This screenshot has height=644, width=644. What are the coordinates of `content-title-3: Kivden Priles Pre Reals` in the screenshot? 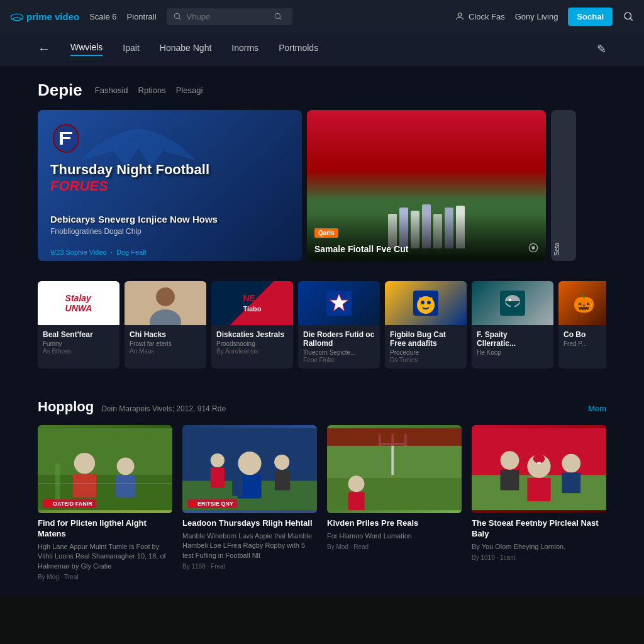 It's located at (394, 523).